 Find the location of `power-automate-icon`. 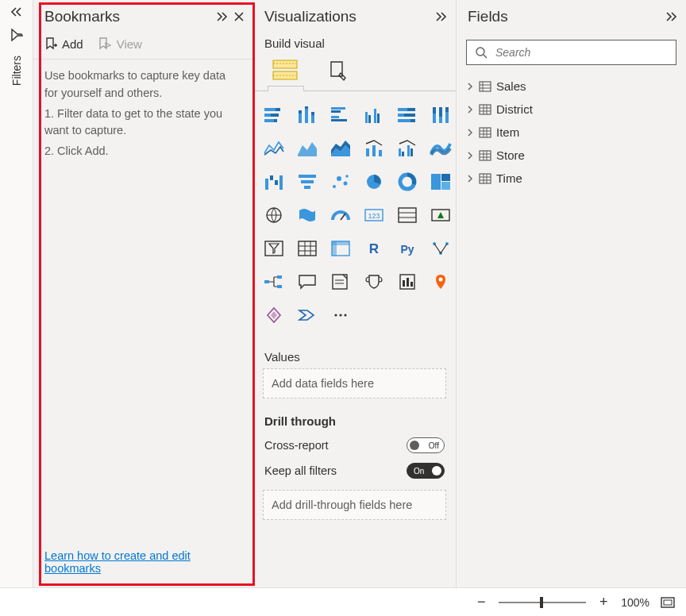

power-automate-icon is located at coordinates (307, 315).